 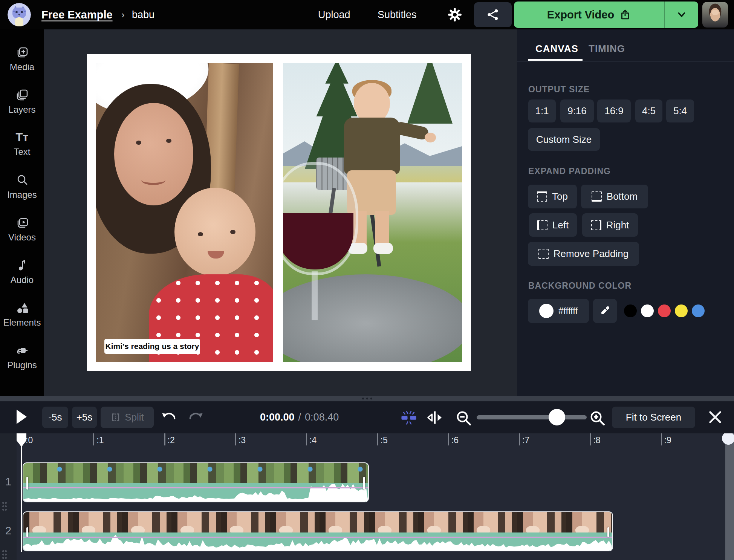 What do you see at coordinates (568, 311) in the screenshot?
I see `hex-value-label: #ffffff` at bounding box center [568, 311].